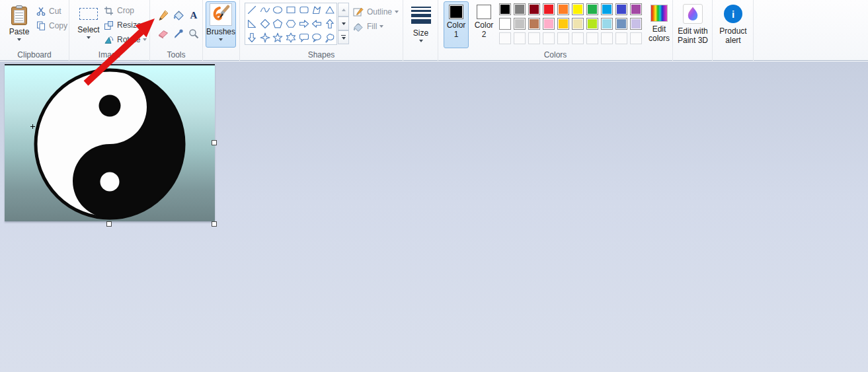 This screenshot has width=868, height=372. Describe the element at coordinates (381, 26) in the screenshot. I see `fill-caret` at that location.